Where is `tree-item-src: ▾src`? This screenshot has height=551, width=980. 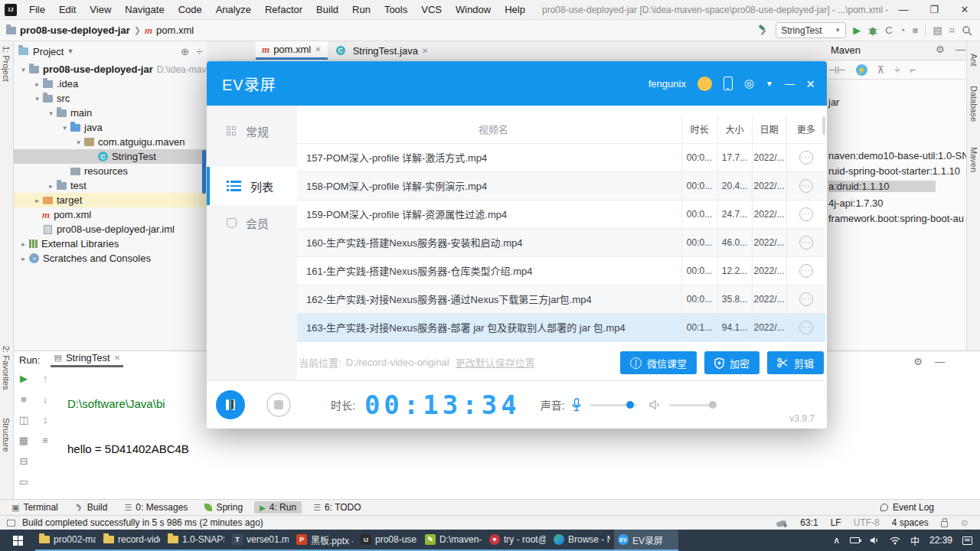 tree-item-src: ▾src is located at coordinates (110, 98).